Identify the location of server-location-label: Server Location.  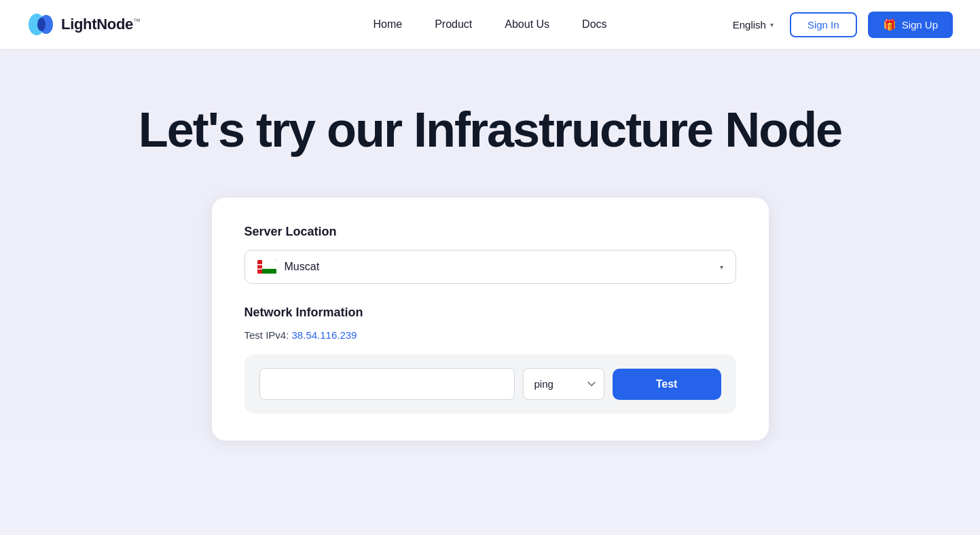
(490, 232).